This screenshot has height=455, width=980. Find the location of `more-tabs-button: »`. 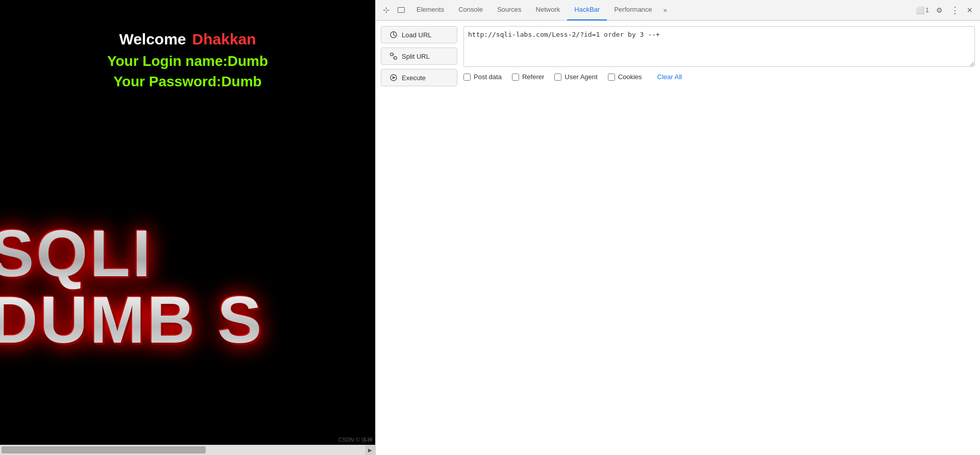

more-tabs-button: » is located at coordinates (666, 10).